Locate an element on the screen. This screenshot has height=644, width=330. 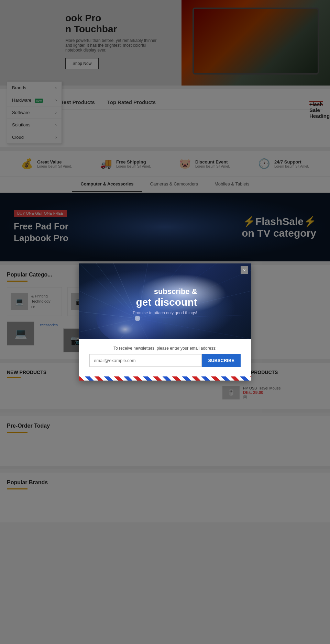
popup-close-button: × is located at coordinates (244, 270).